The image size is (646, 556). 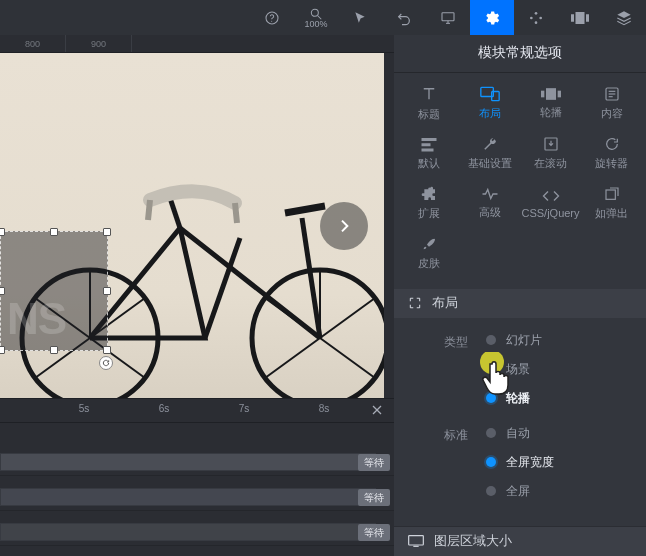 What do you see at coordinates (559, 340) in the screenshot?
I see `radio-slideshow: 幻灯片` at bounding box center [559, 340].